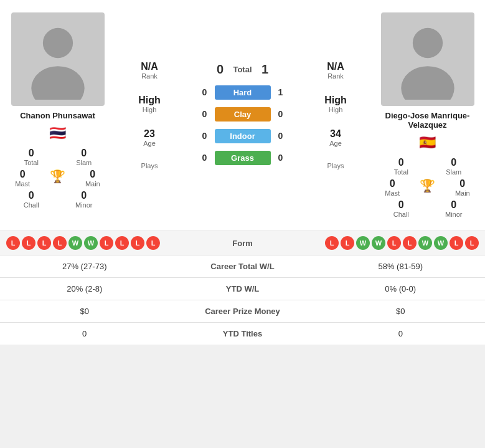  What do you see at coordinates (336, 67) in the screenshot?
I see `right-rank-value: N/A` at bounding box center [336, 67].